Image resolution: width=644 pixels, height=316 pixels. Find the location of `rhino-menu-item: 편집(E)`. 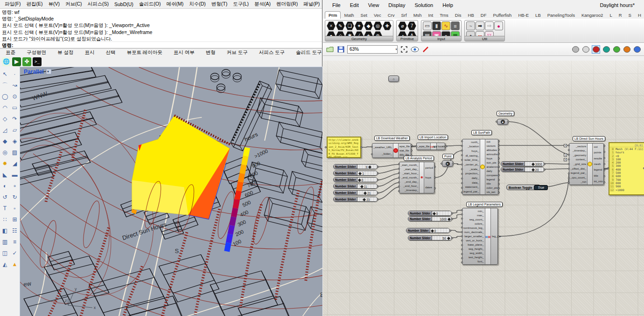

rhino-menu-item: 편집(E) is located at coordinates (35, 4).